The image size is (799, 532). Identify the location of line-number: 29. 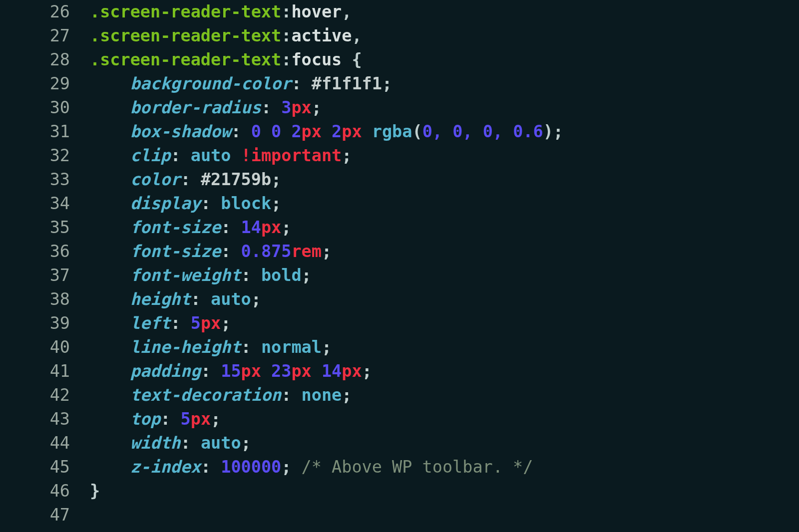
(45, 84).